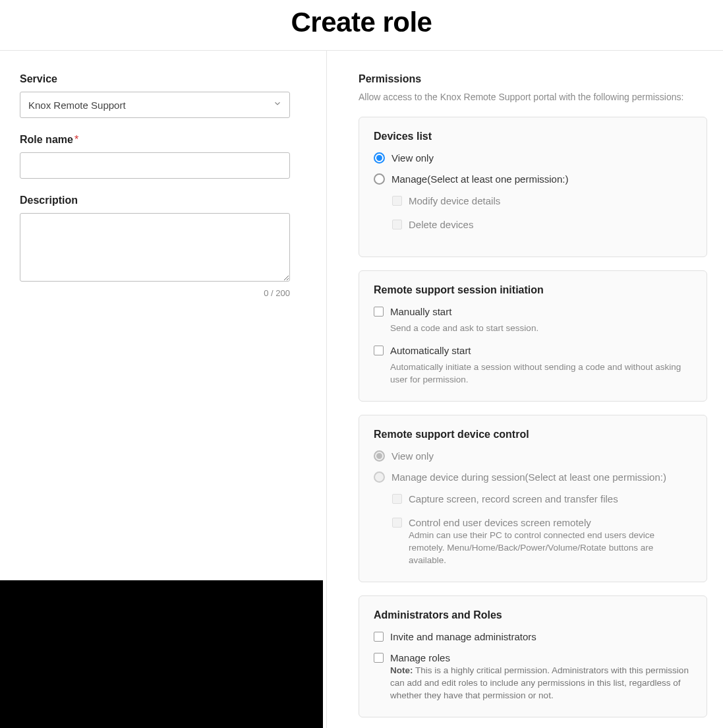  What do you see at coordinates (533, 456) in the screenshot?
I see `control-view-only-radio: View only` at bounding box center [533, 456].